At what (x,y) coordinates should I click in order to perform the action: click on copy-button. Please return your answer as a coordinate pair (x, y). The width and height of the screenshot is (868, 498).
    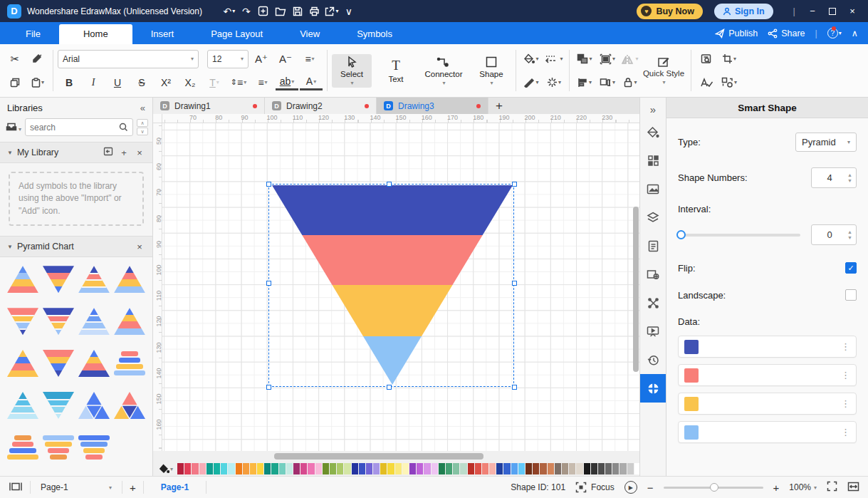
    Looking at the image, I should click on (15, 83).